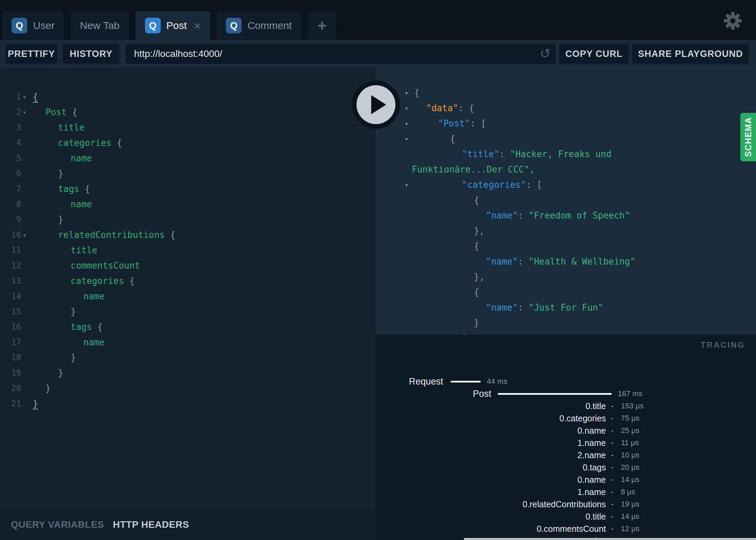 The width and height of the screenshot is (756, 540). What do you see at coordinates (322, 26) in the screenshot?
I see `add-tab-button: +` at bounding box center [322, 26].